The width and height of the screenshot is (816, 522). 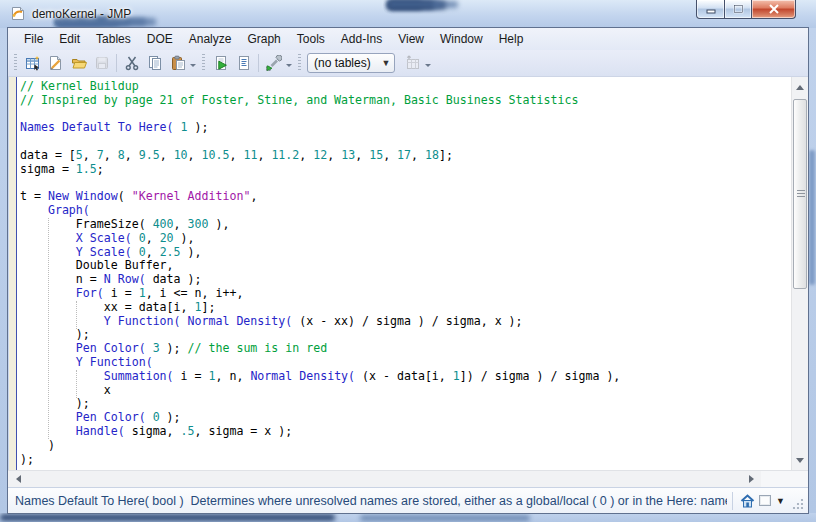 I want to click on window-frame-left, so click(x=4, y=270).